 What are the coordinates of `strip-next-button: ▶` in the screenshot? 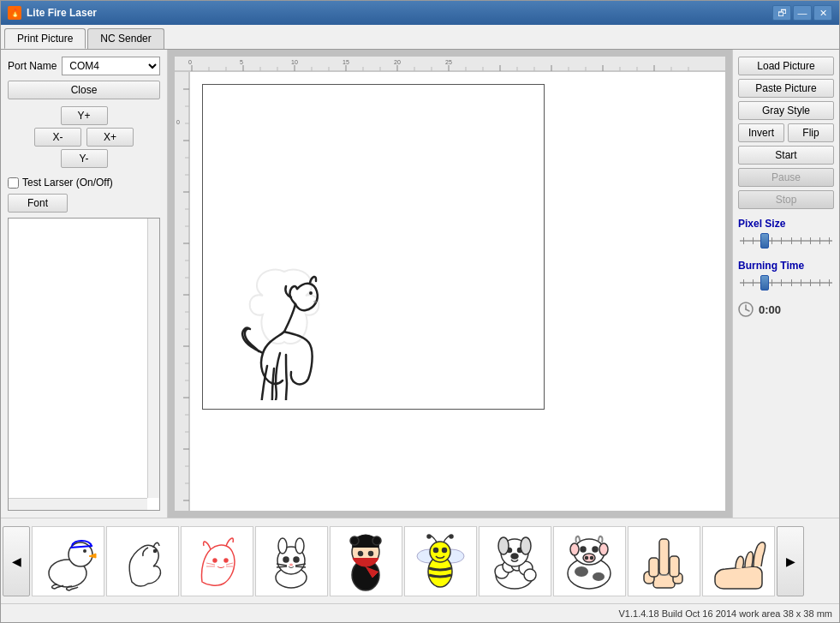 It's located at (790, 561).